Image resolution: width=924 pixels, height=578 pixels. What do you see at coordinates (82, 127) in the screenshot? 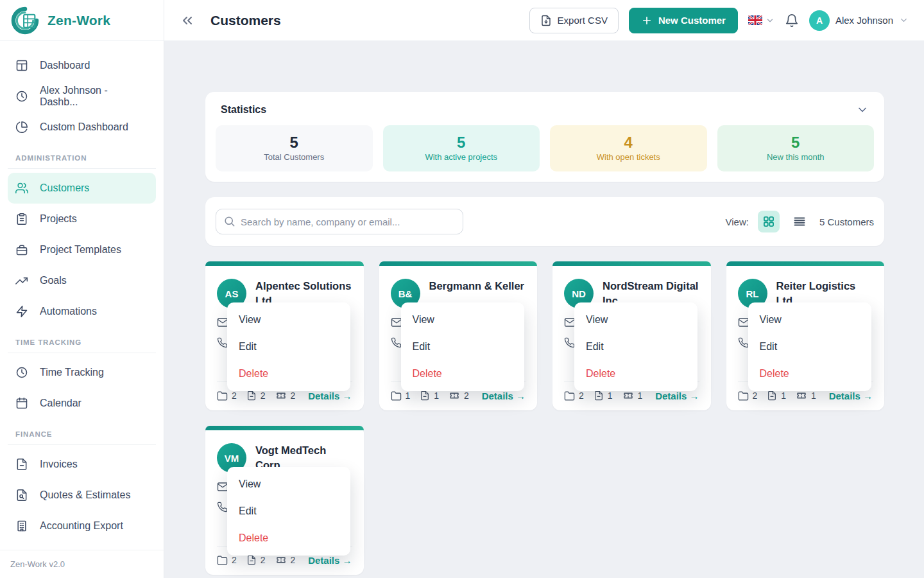
I see `sidebar-item-custom-dashboard: Custom Dashboard` at bounding box center [82, 127].